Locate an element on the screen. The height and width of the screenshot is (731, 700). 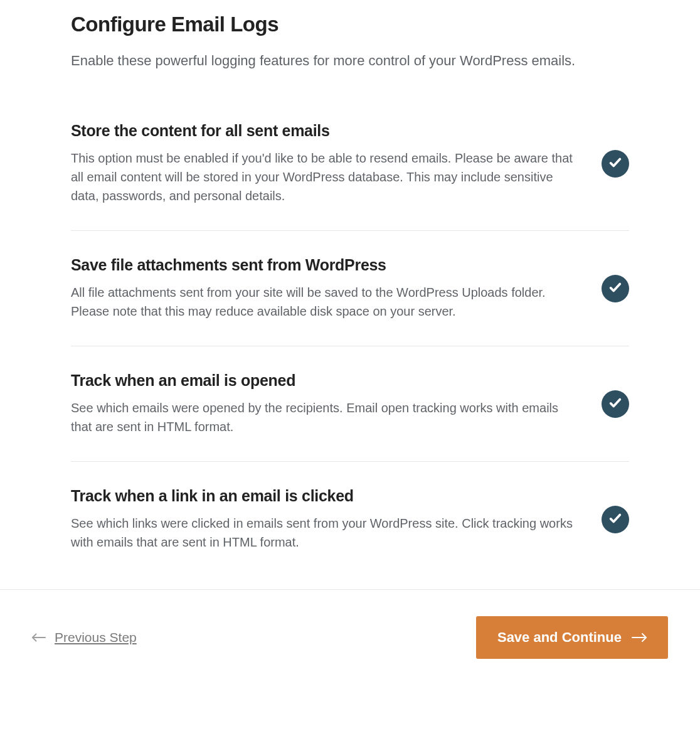
previous-step-link: Previous Step is located at coordinates (84, 638).